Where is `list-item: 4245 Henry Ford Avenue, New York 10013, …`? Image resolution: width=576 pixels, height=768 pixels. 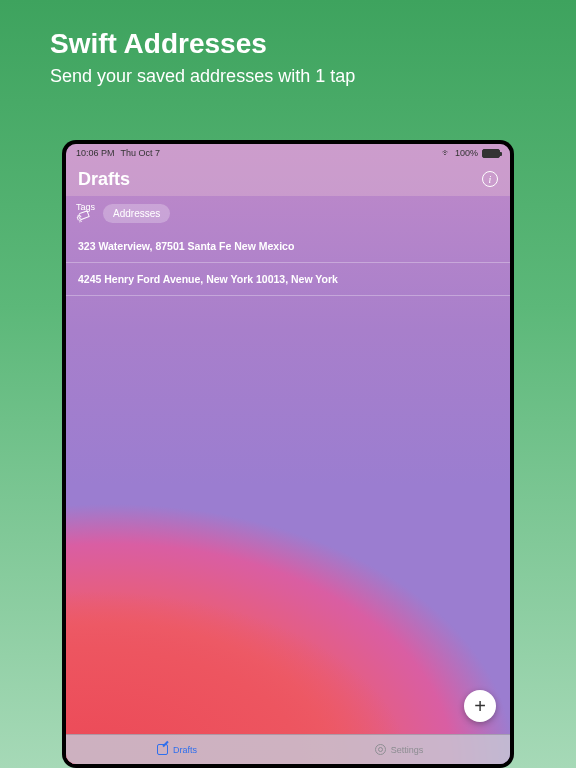 list-item: 4245 Henry Ford Avenue, New York 10013, … is located at coordinates (288, 280).